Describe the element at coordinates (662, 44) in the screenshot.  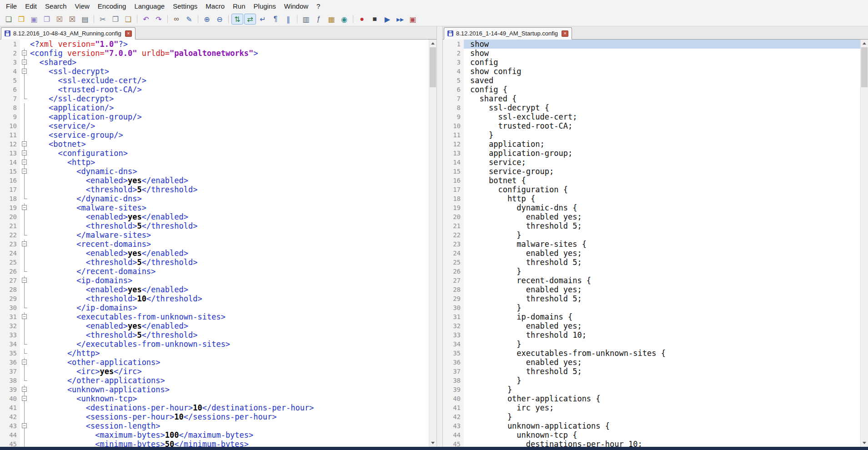
I see `selected-line: show` at that location.